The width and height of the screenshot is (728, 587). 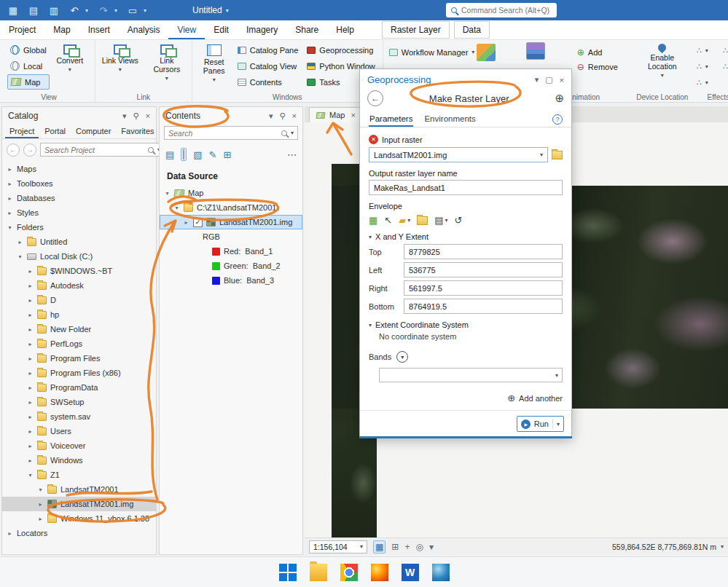 I want to click on global-scene-button: Global, so click(x=28, y=50).